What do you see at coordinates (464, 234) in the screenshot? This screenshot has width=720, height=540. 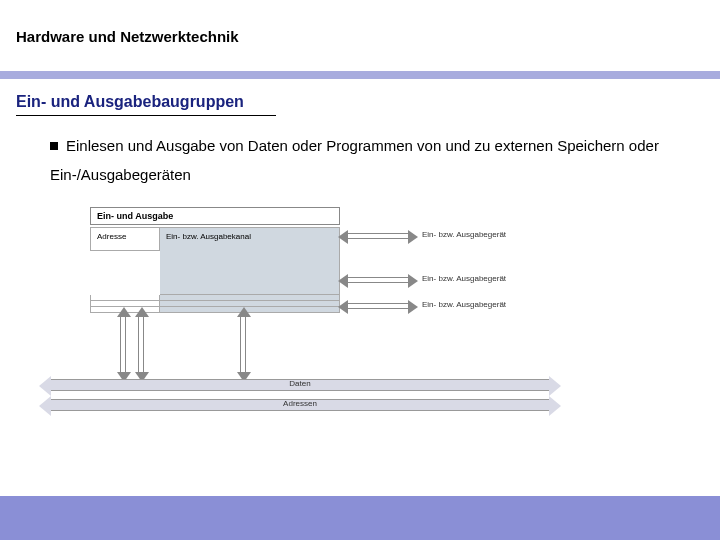 I see `device-label-1: Ein- bzw. Ausgabegerät` at bounding box center [464, 234].